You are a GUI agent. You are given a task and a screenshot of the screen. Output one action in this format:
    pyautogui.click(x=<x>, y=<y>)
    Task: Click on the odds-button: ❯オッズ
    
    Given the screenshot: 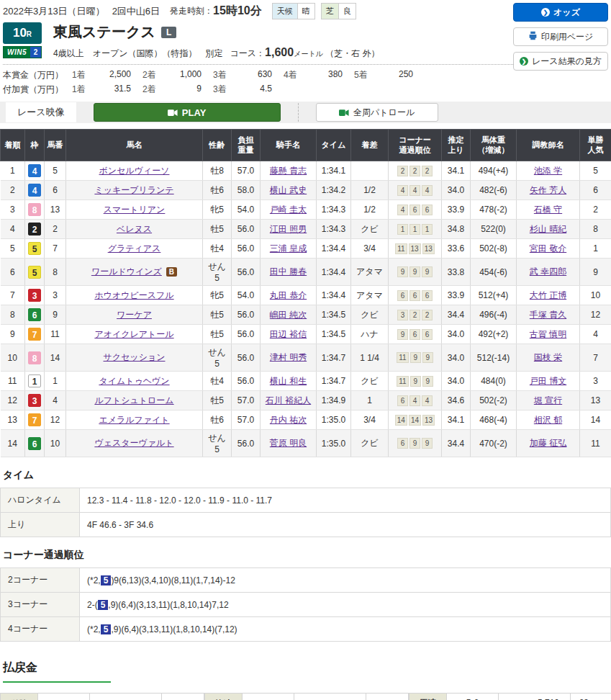 What is the action you would take?
    pyautogui.click(x=561, y=12)
    